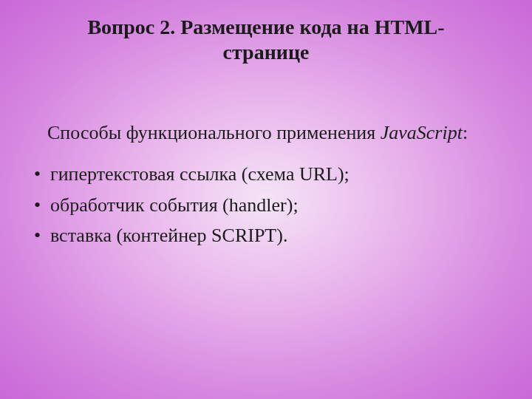  What do you see at coordinates (272, 174) in the screenshot?
I see `list-item: гипертекстовая ссылка (схема URL);` at bounding box center [272, 174].